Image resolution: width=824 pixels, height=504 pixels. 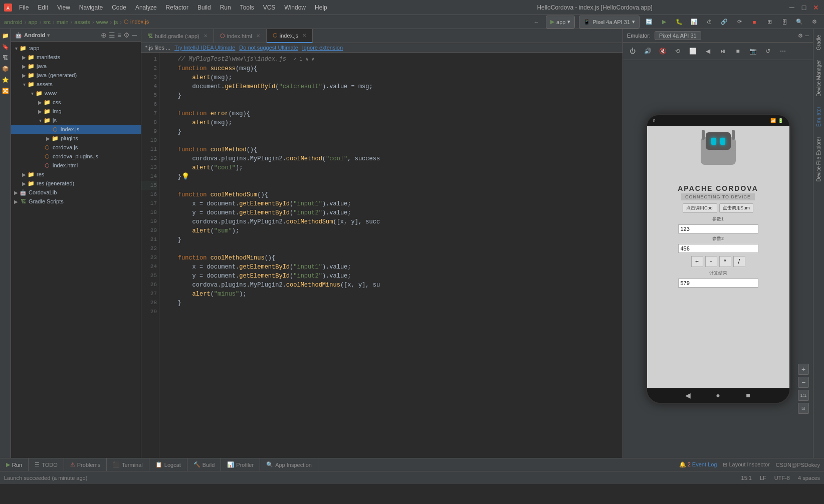 I want to click on rotate-button: ⟲, so click(x=678, y=51).